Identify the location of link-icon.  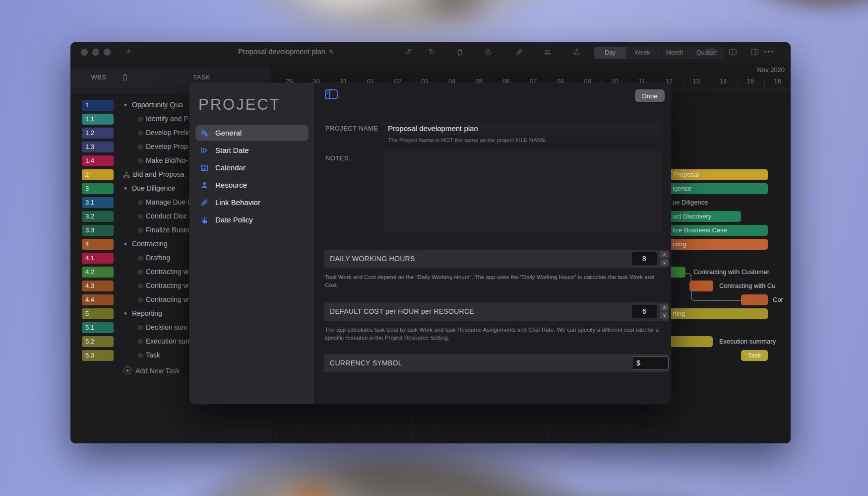
(204, 203).